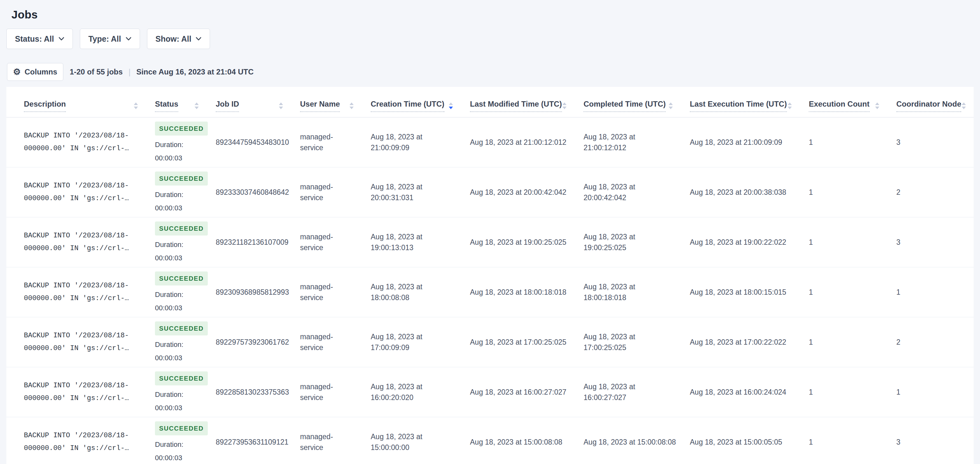  I want to click on job-last-modified-time: Aug 18, 2023 at 18:00:18:018, so click(527, 292).